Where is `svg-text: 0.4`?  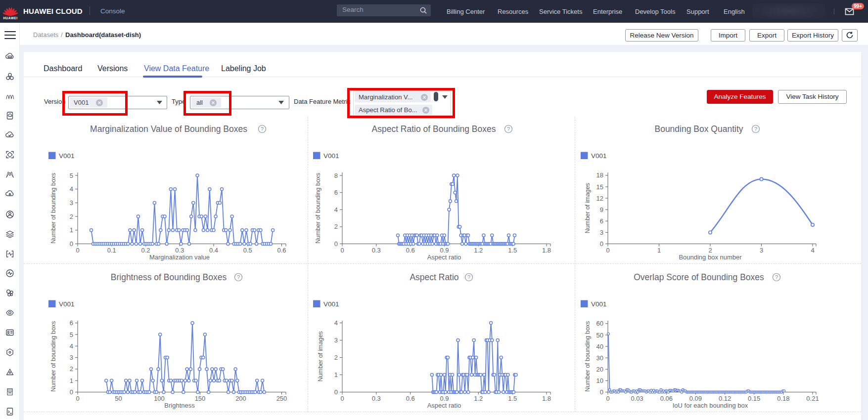
svg-text: 0.4 is located at coordinates (214, 250).